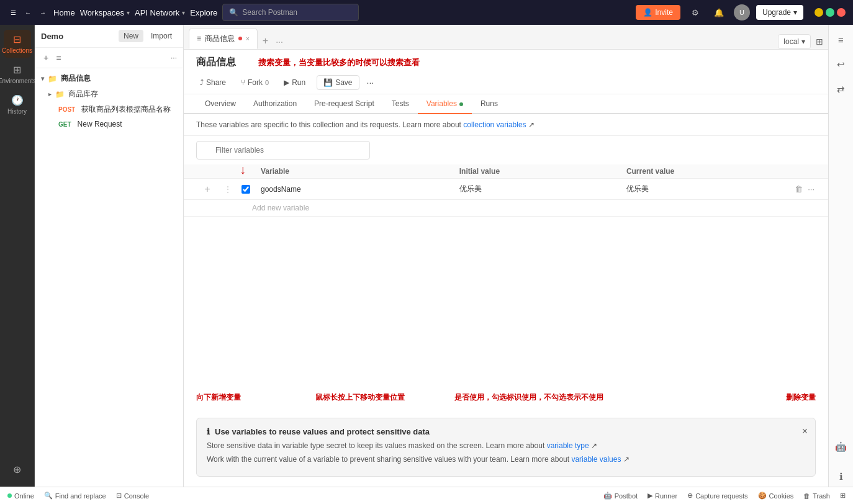  I want to click on fork-button: ⑂ Fork 0, so click(255, 83).